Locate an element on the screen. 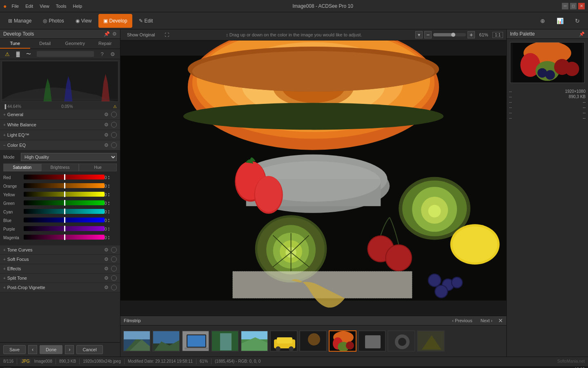 This screenshot has height=368, width=588. show-original-button: Show Original is located at coordinates (141, 35).